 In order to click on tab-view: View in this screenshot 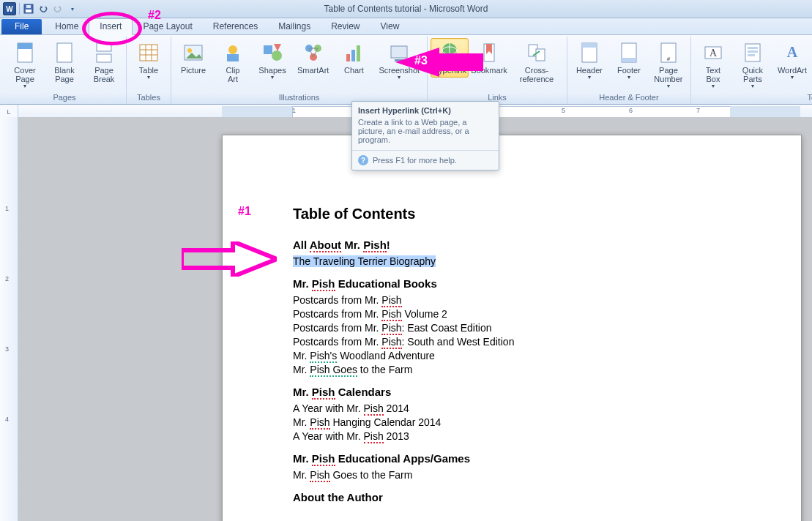, I will do `click(390, 26)`.